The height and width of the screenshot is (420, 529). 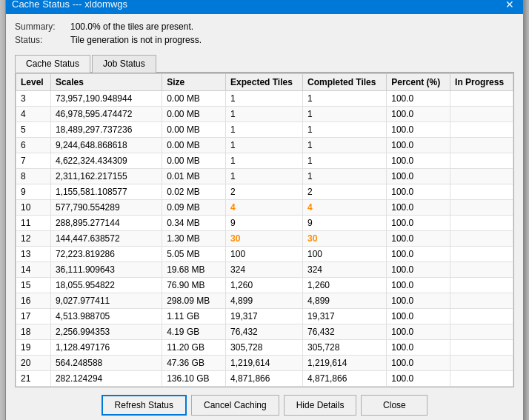 I want to click on cell-scales: 46,978,595.474472, so click(x=106, y=114).